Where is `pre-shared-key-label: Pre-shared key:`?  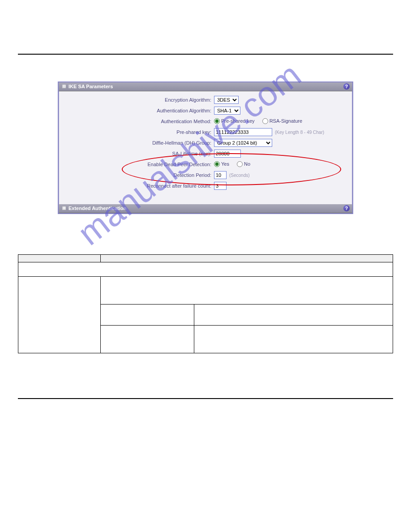
pre-shared-key-label: Pre-shared key: is located at coordinates (137, 132).